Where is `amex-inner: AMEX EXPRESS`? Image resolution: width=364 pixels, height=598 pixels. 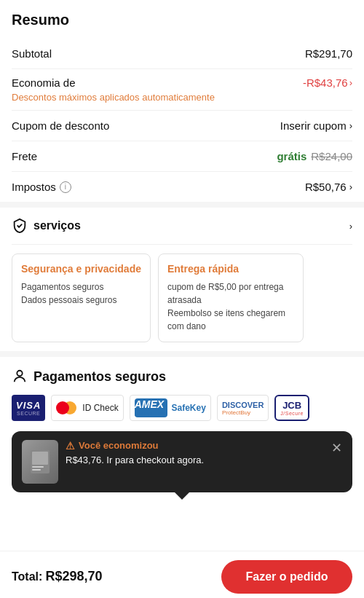
amex-inner: AMEX EXPRESS is located at coordinates (151, 408).